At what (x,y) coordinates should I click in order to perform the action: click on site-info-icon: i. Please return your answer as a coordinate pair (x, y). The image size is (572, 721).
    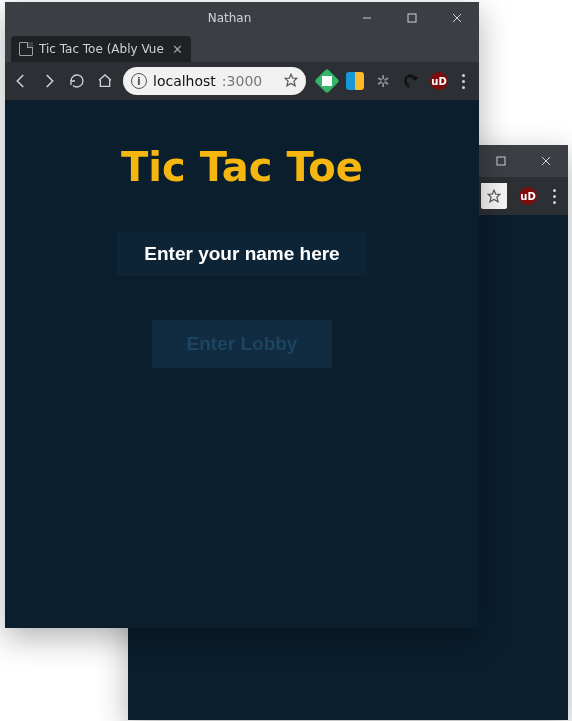
    Looking at the image, I should click on (139, 81).